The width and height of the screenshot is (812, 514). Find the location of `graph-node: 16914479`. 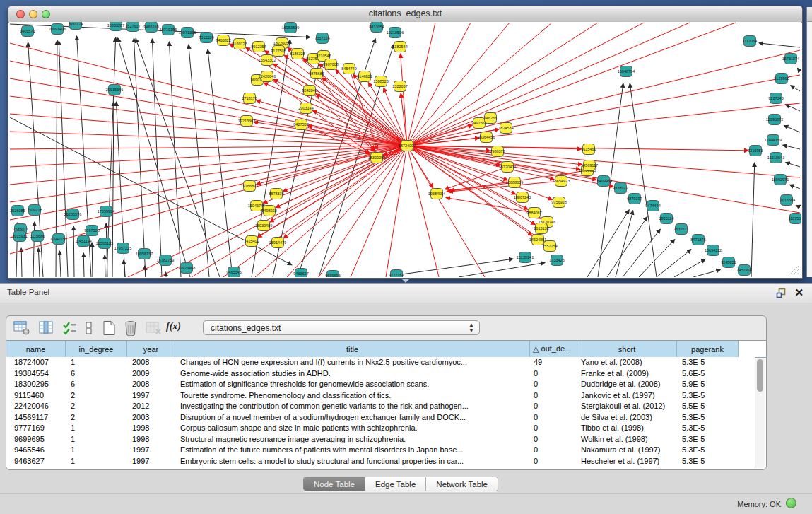

graph-node: 16914479 is located at coordinates (278, 243).